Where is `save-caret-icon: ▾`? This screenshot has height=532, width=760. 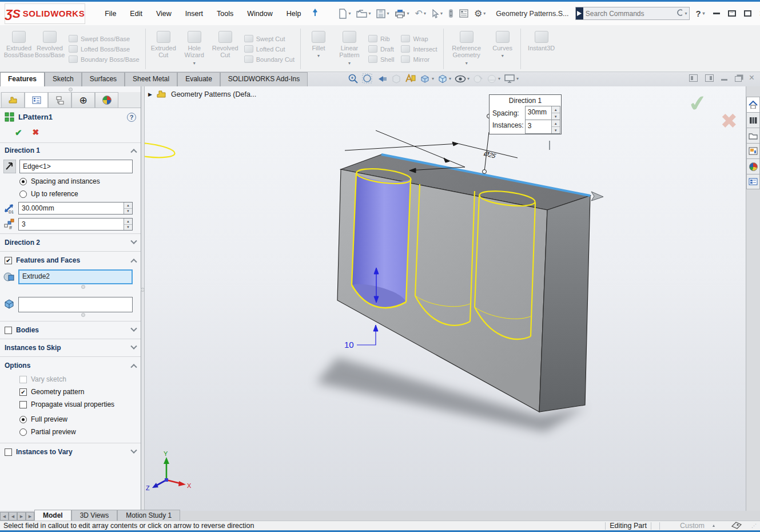 save-caret-icon: ▾ is located at coordinates (388, 14).